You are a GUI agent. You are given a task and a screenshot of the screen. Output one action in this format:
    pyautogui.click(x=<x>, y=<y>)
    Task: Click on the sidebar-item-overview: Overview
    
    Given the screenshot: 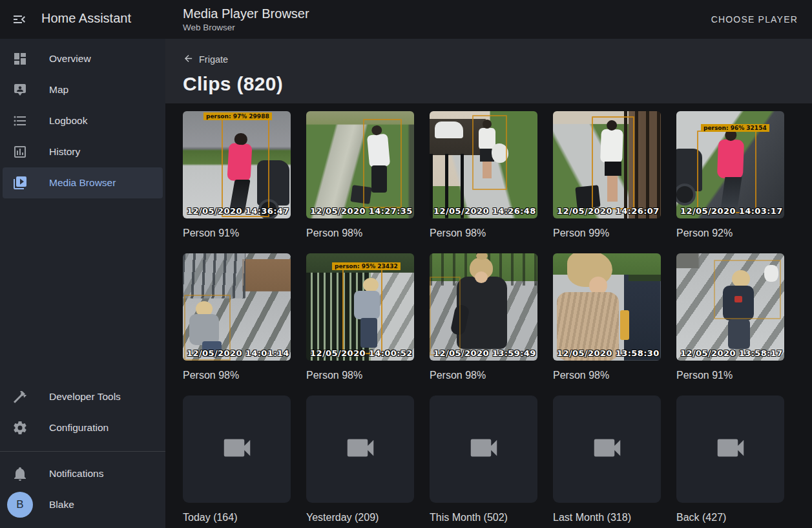 What is the action you would take?
    pyautogui.click(x=83, y=59)
    